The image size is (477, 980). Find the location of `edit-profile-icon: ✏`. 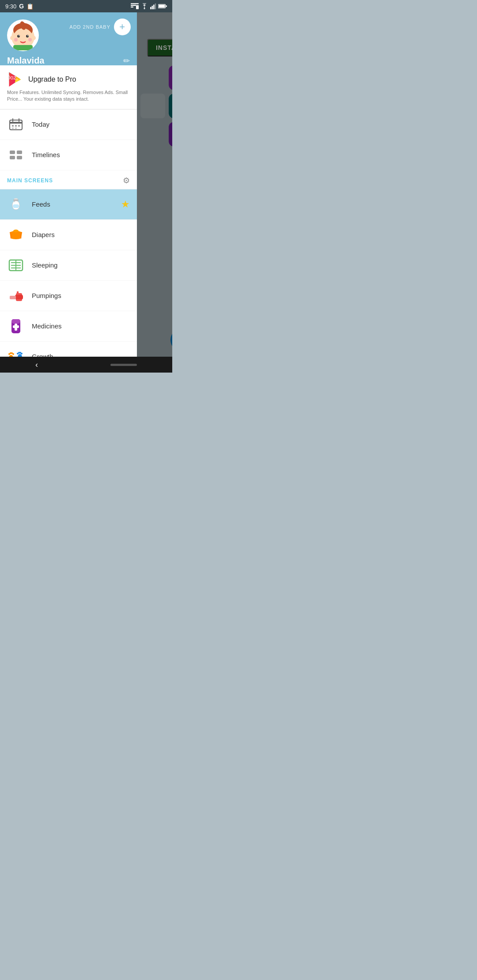

edit-profile-icon: ✏ is located at coordinates (126, 61).